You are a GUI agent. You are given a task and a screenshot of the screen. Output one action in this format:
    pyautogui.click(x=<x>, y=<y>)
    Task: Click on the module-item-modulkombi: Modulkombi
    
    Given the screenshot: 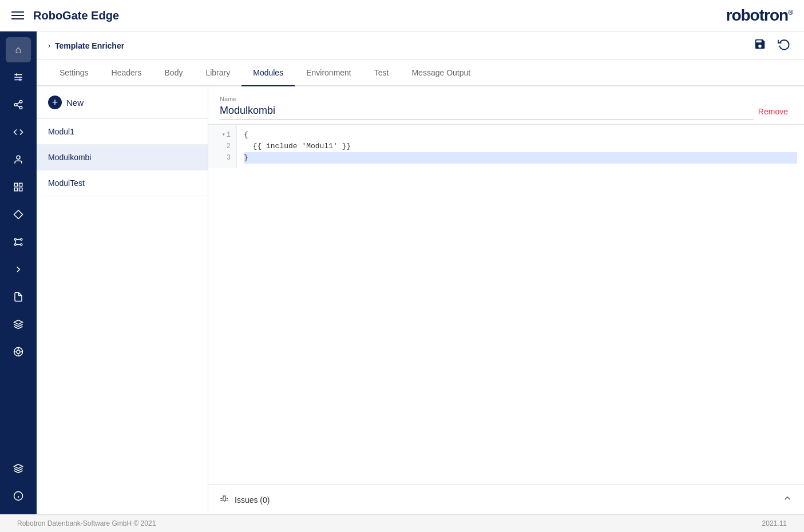 What is the action you would take?
    pyautogui.click(x=122, y=158)
    